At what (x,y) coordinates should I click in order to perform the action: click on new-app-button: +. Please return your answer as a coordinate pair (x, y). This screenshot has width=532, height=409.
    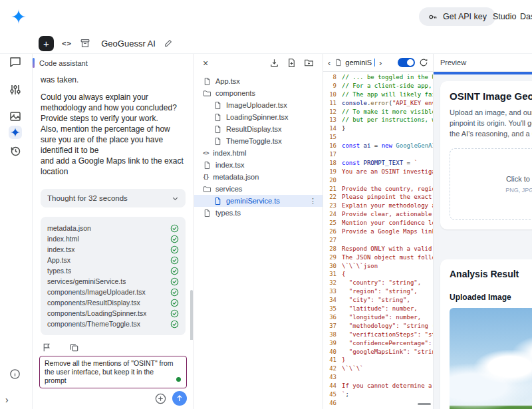
    Looking at the image, I should click on (47, 44).